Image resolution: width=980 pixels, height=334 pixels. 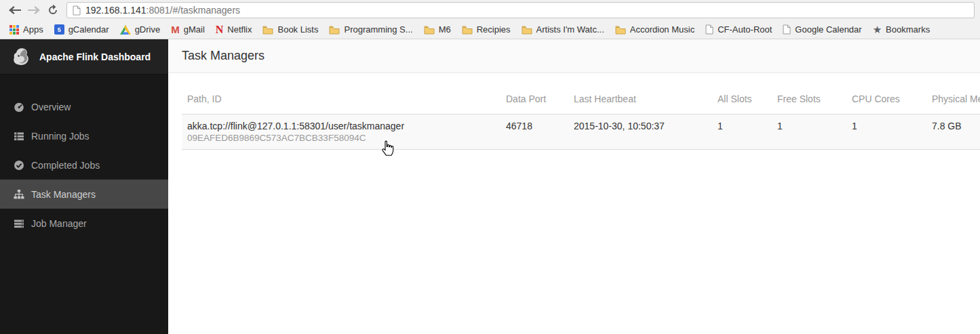 I want to click on bookmark-label: Artists I'm Watc..., so click(x=570, y=30).